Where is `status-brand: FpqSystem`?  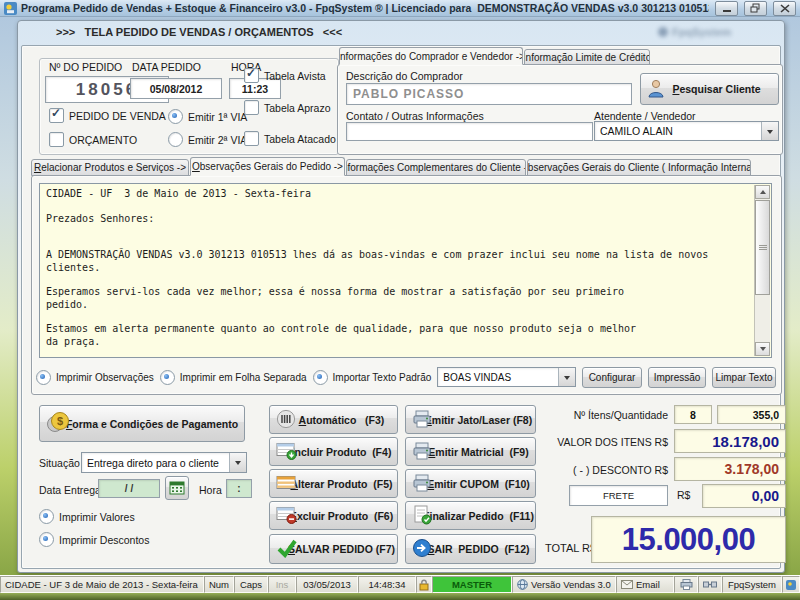
status-brand: FpqSystem is located at coordinates (752, 584).